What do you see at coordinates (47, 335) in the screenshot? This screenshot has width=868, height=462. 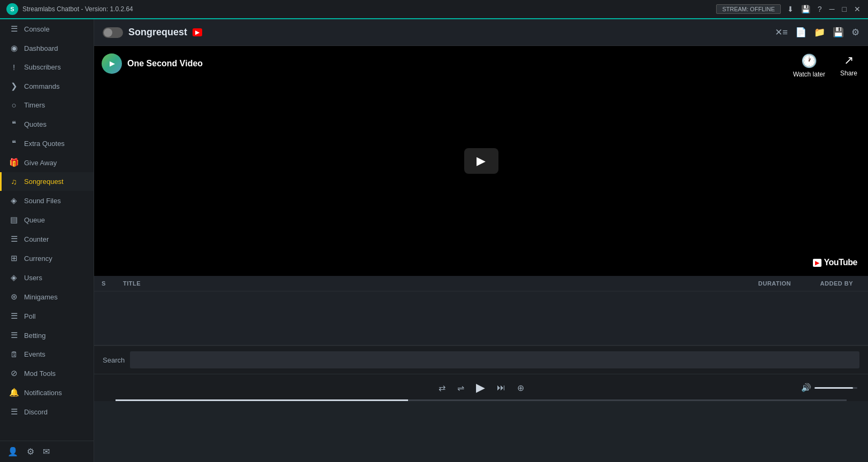 I see `sidebar-item-betting: ☰ Betting` at bounding box center [47, 335].